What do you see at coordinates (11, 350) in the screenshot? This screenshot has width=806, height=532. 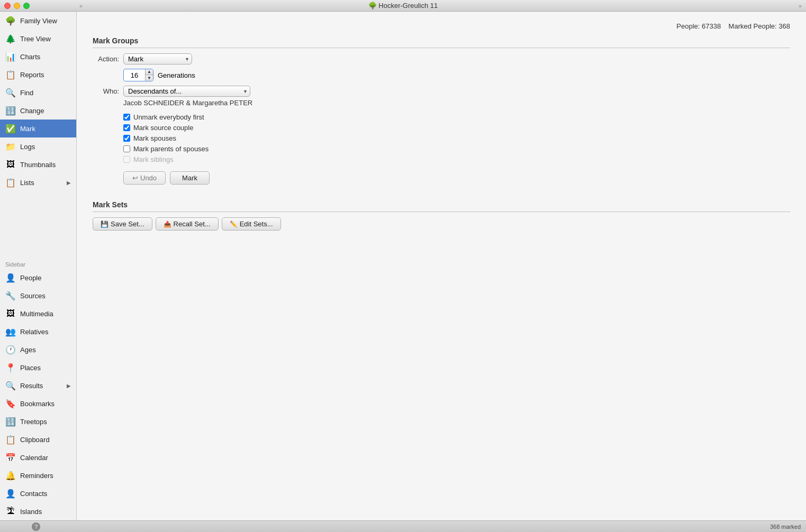 I see `ages-icon: 🕐` at bounding box center [11, 350].